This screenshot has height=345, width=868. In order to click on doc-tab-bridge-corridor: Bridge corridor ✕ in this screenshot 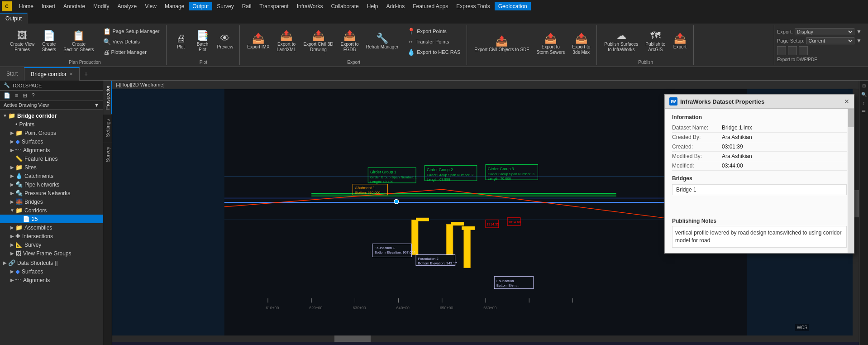, I will do `click(52, 74)`.